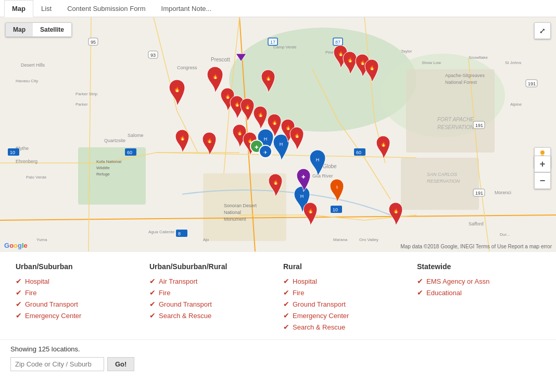  What do you see at coordinates (338, 42) in the screenshot?
I see `svg-text: 87` at bounding box center [338, 42].